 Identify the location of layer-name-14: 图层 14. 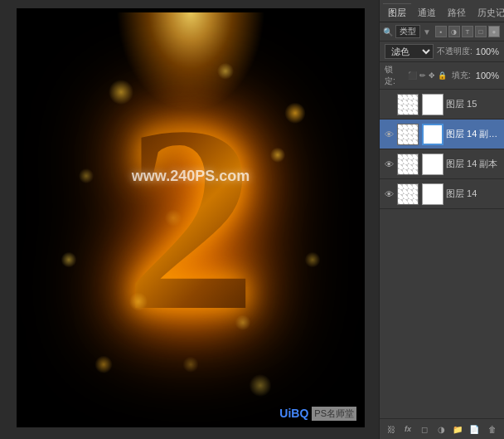
(473, 194).